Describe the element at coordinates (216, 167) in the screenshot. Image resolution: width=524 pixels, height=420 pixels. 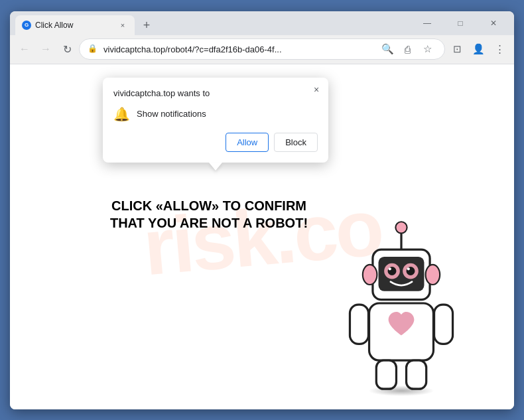
I see `popup-tail` at that location.